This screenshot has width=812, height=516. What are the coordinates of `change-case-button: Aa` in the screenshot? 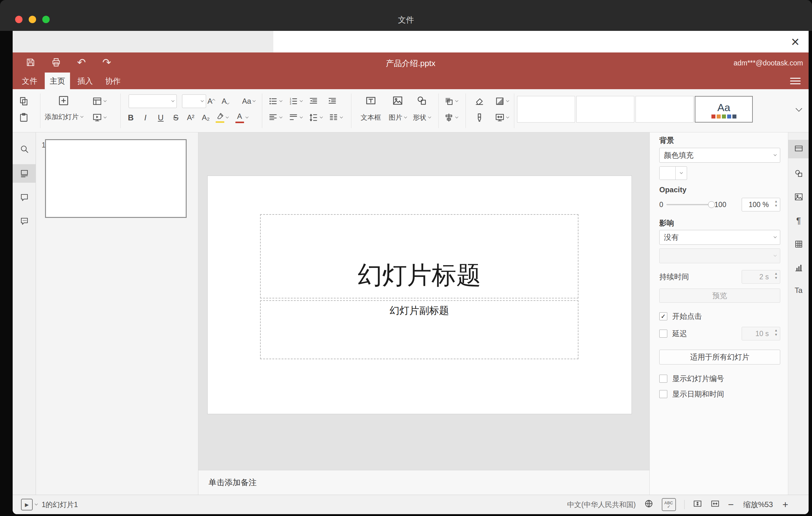 It's located at (249, 101).